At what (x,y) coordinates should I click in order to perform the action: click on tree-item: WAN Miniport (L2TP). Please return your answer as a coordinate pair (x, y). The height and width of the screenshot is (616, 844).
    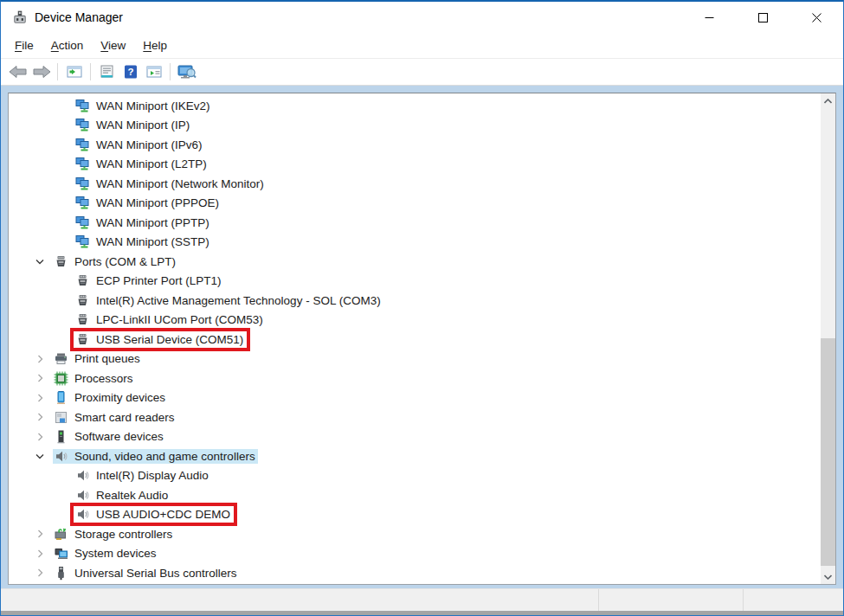
    Looking at the image, I should click on (142, 164).